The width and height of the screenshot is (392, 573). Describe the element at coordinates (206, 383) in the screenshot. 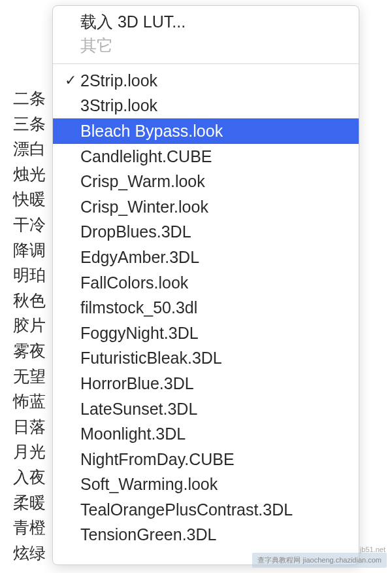

I see `lut-menu-item: HorrorBlue.3DL` at that location.